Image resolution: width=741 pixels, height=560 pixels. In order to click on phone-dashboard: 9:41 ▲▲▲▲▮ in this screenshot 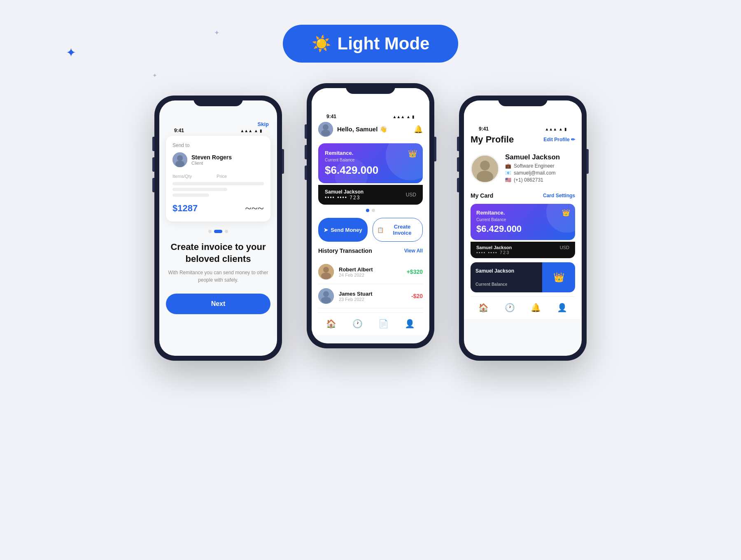, I will do `click(370, 216)`.